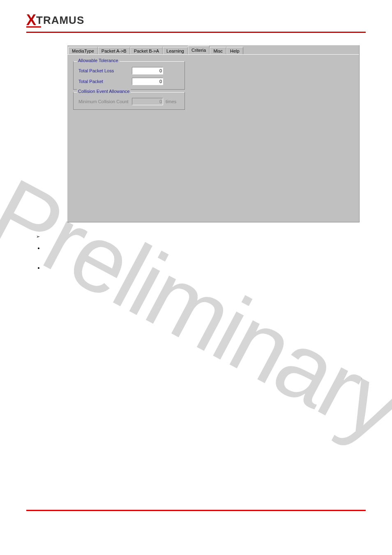 Image resolution: width=392 pixels, height=555 pixels. What do you see at coordinates (104, 91) in the screenshot?
I see `group-title: Collision Event Allowance` at bounding box center [104, 91].